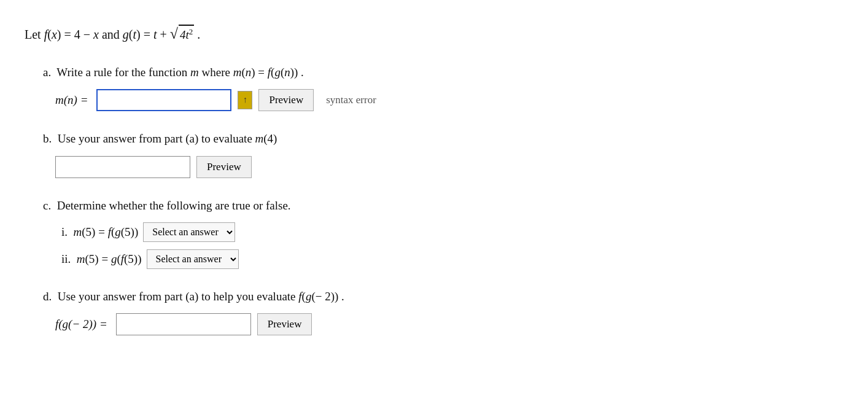 The height and width of the screenshot is (398, 868). I want to click on part-a-arrow-btn: ↑, so click(245, 100).